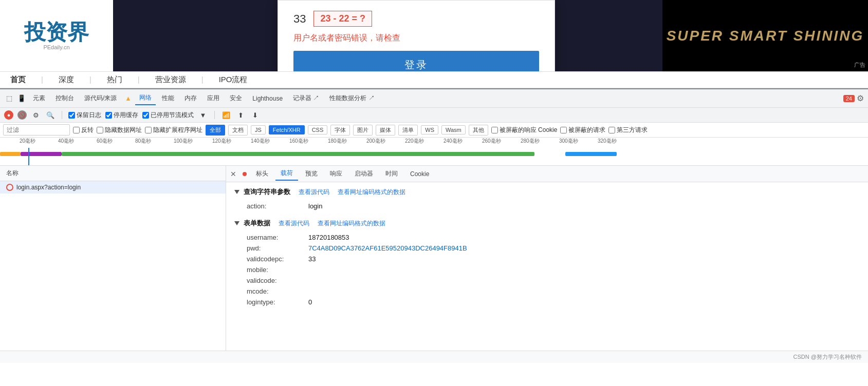 This screenshot has width=868, height=386. Describe the element at coordinates (278, 280) in the screenshot. I see `param-validcode-key: validcode:` at that location.